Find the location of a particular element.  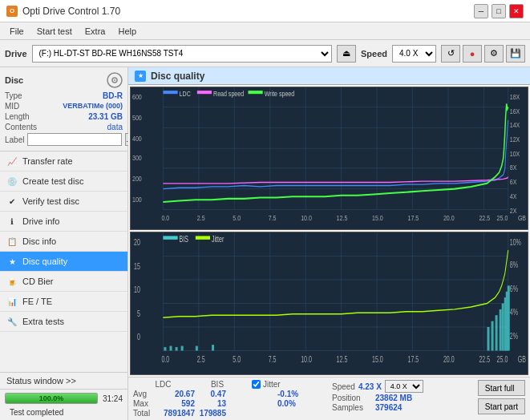

speed-select: 4.0 X is located at coordinates (414, 54).